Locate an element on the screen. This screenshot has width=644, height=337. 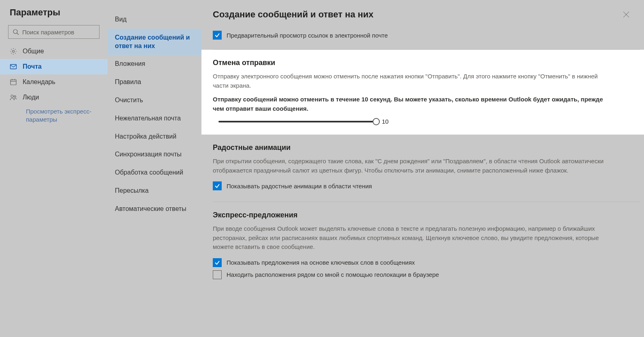
nav-label: Календарь is located at coordinates (39, 82).